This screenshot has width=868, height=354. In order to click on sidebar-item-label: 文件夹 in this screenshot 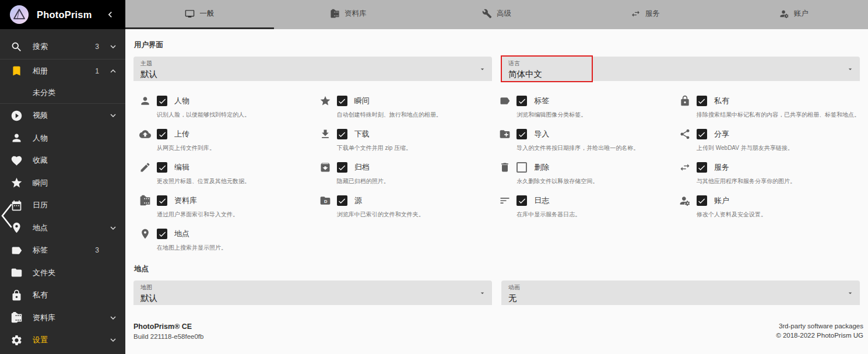, I will do `click(44, 273)`.